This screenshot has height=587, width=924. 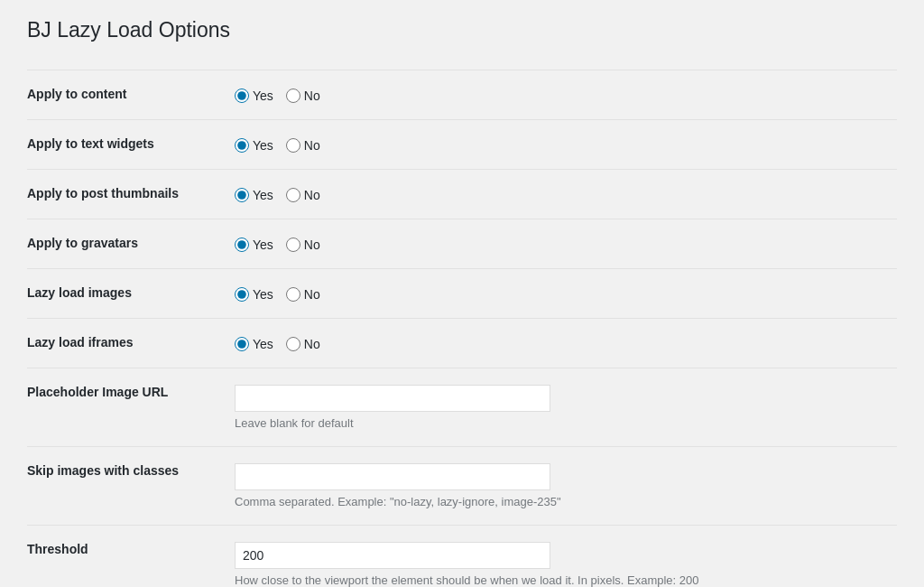 What do you see at coordinates (242, 195) in the screenshot?
I see `radio-input-apply-to-post-thumbnails-yes` at bounding box center [242, 195].